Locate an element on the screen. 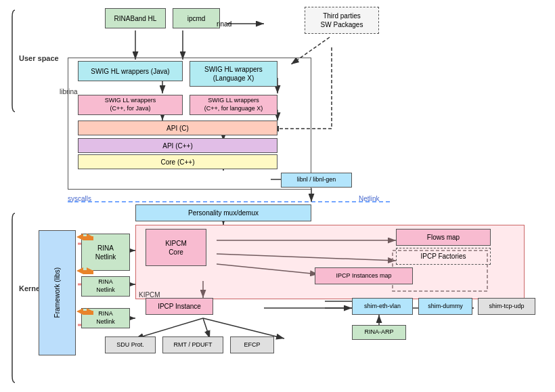 The height and width of the screenshot is (392, 555). api-cpp-box: API (C++) is located at coordinates (177, 146).